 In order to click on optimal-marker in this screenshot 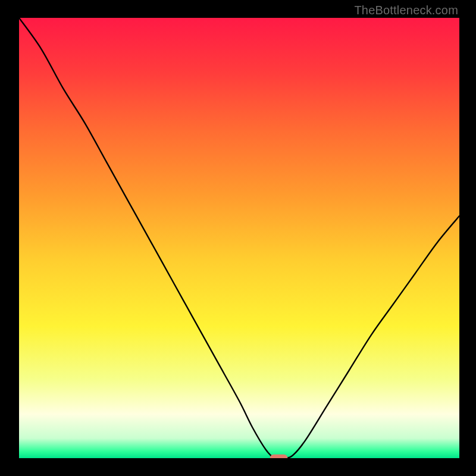, I will do `click(279, 456)`.